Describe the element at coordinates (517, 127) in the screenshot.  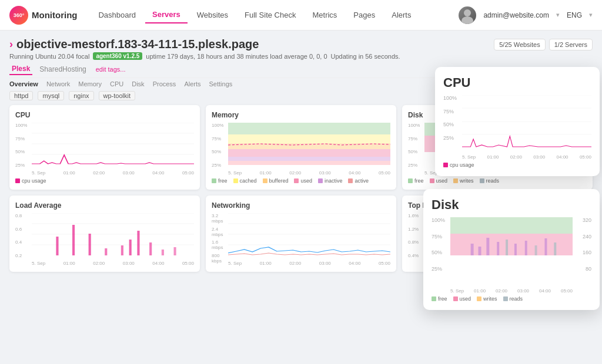
I see `floating-cpu-chart: 100% 75% 50% 25% 5. Sep 01:00 02:00` at that location.